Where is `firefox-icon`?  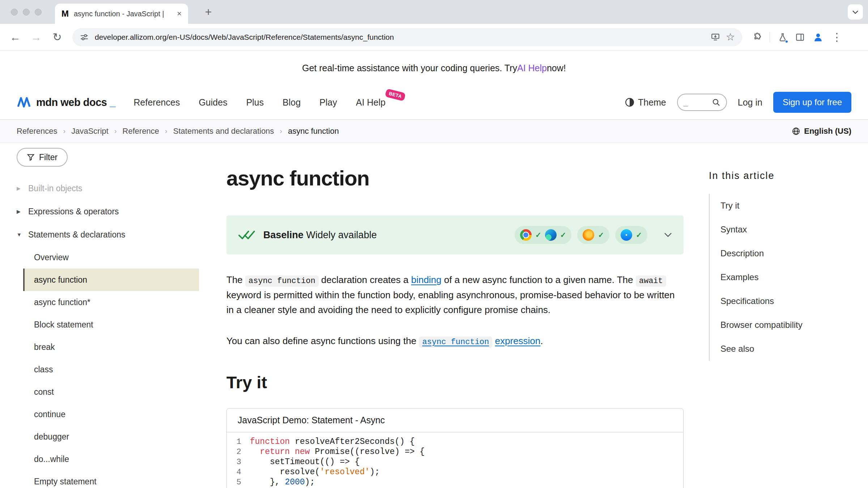 firefox-icon is located at coordinates (588, 235).